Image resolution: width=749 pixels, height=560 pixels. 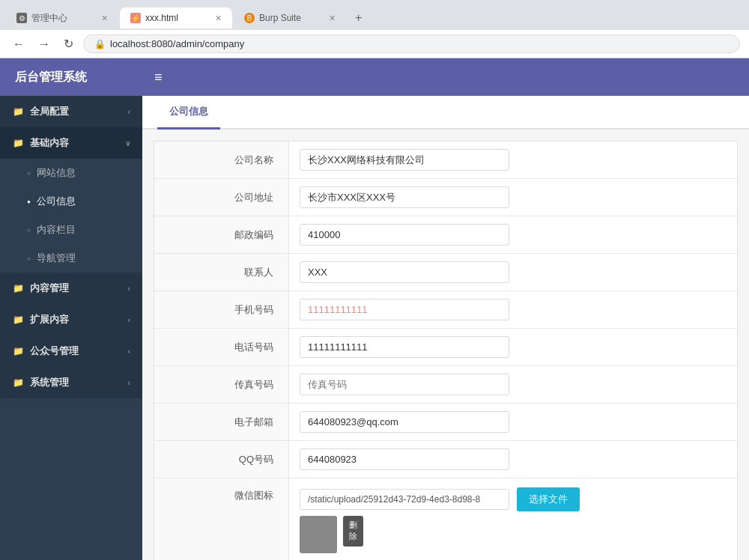 What do you see at coordinates (71, 351) in the screenshot?
I see `sidebar-item-wechat-manage: 📁 公众号管理 ‹` at bounding box center [71, 351].